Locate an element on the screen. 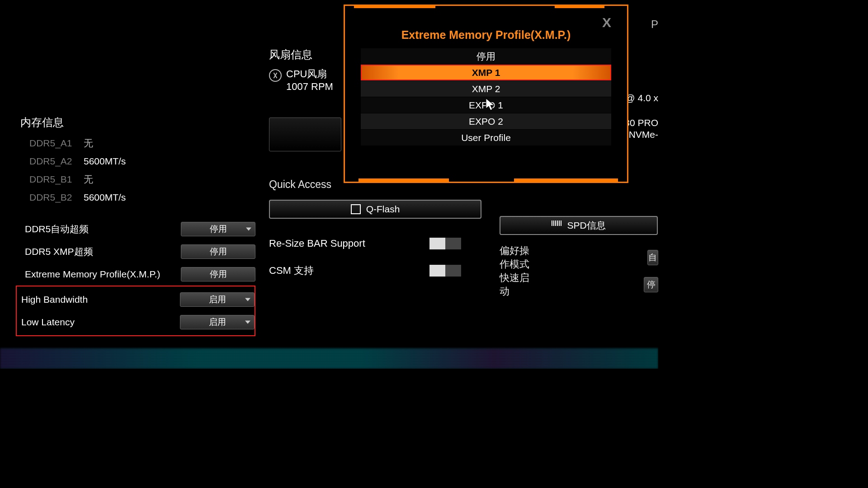  setting-xmp-profile: Extreme Memory Profile(X.M.P.) 停用 is located at coordinates (138, 274).